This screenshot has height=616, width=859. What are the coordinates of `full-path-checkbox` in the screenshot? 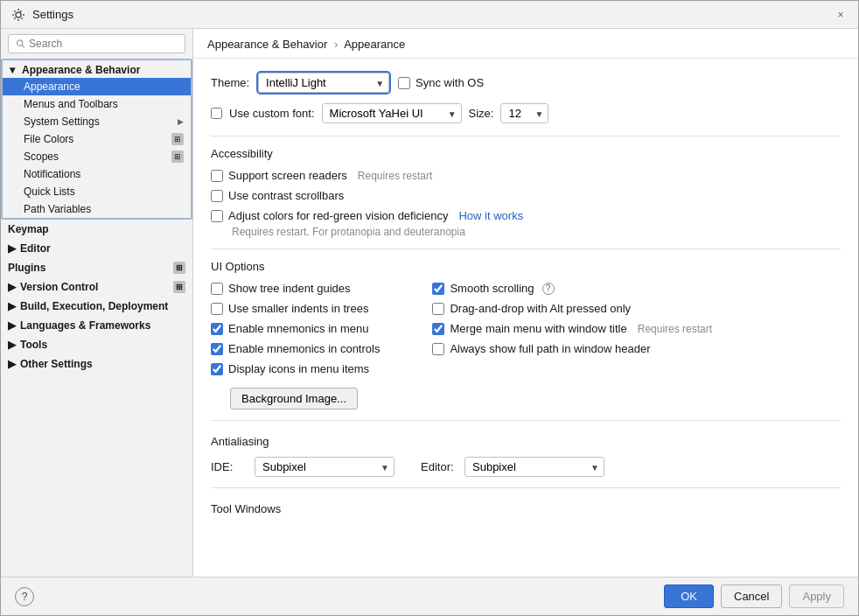 It's located at (438, 349).